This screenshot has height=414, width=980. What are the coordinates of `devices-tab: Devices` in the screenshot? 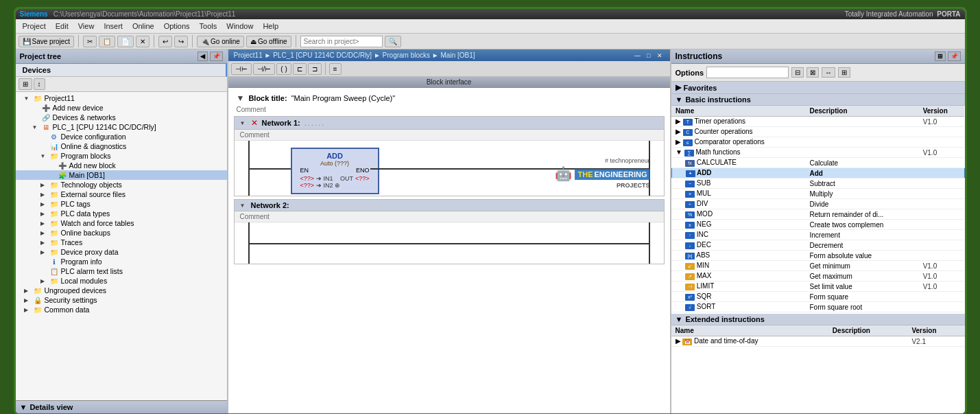 It's located at (121, 70).